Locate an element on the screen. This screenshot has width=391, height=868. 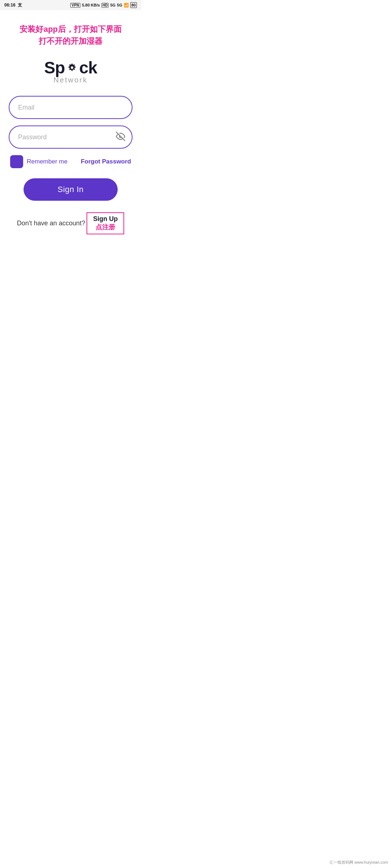
time: 06:16 is located at coordinates (10, 5).